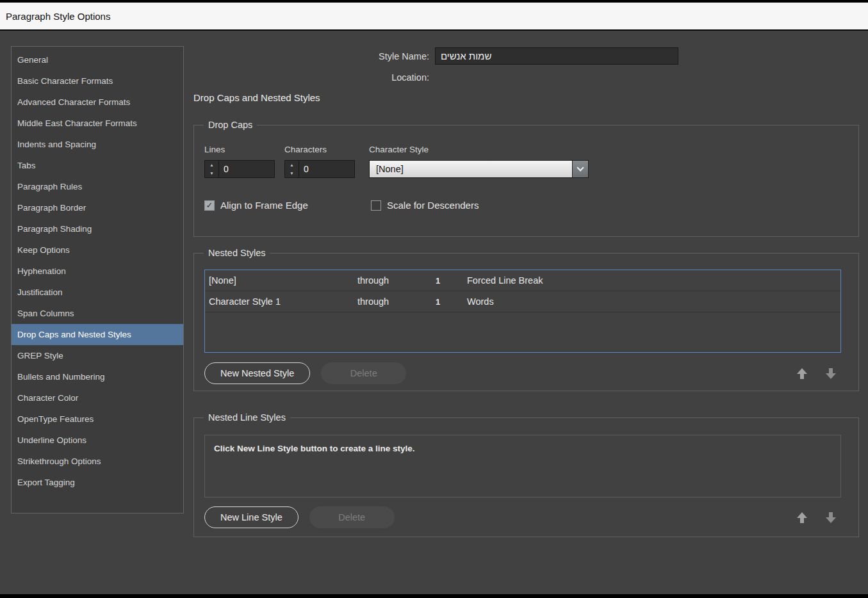 The width and height of the screenshot is (868, 598). I want to click on nested-styles-list: [None] through 1 Forced Line Break Chara…, so click(523, 311).